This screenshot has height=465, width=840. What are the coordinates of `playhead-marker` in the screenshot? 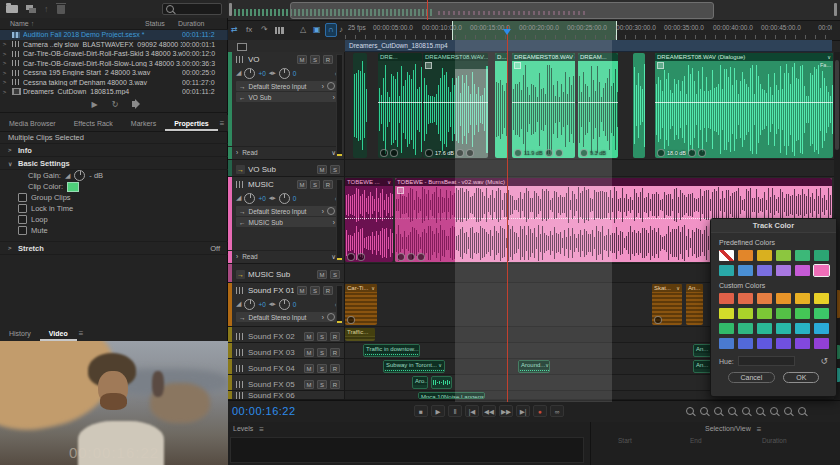 It's located at (507, 34).